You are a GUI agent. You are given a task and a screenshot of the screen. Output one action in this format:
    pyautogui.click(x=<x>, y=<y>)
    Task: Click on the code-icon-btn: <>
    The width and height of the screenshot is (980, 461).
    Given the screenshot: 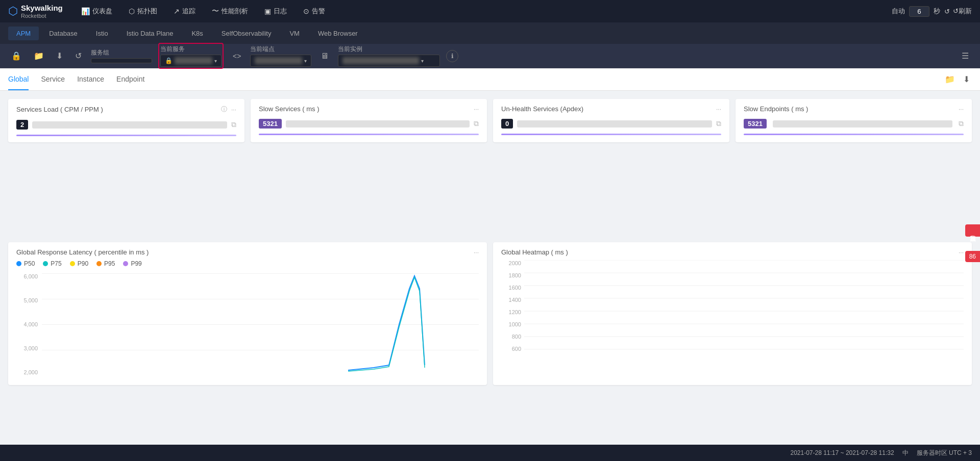 What is the action you would take?
    pyautogui.click(x=237, y=56)
    